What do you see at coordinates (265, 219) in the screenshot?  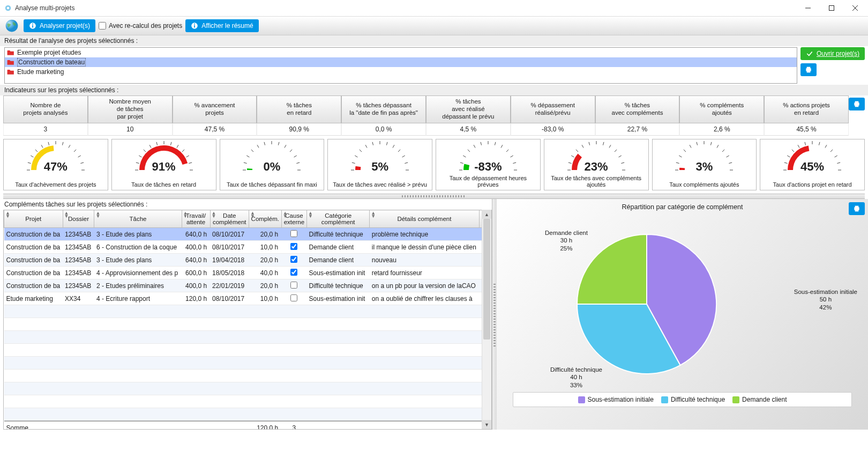 I see `grid-column-header: ▲▼Complém.` at bounding box center [265, 219].